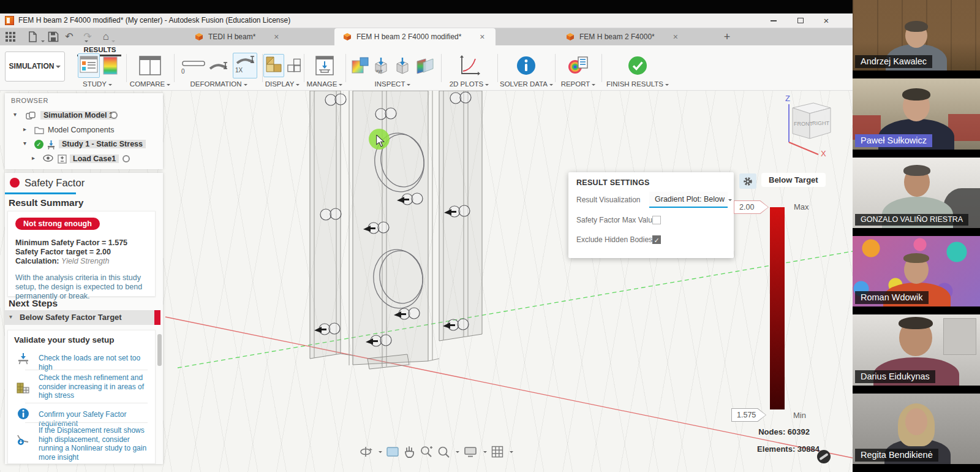  Describe the element at coordinates (916, 118) in the screenshot. I see `participant-tile: Paweł Sułkowicz` at that location.